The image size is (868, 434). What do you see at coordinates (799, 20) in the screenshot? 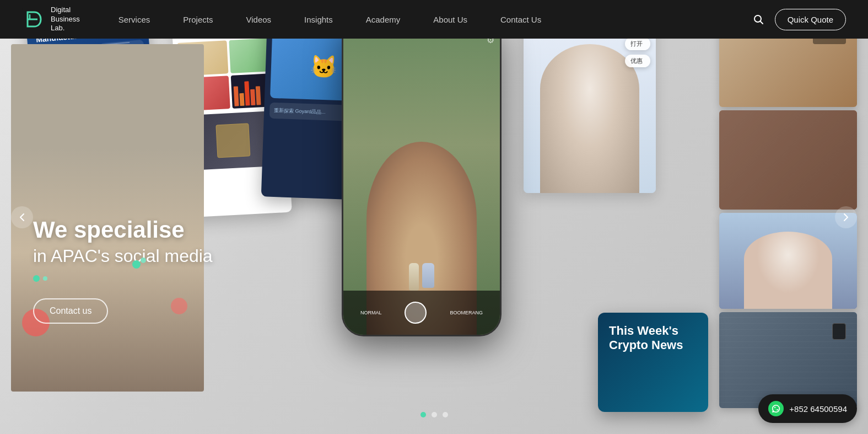
I see `nav-actions: Quick Quote` at bounding box center [799, 20].